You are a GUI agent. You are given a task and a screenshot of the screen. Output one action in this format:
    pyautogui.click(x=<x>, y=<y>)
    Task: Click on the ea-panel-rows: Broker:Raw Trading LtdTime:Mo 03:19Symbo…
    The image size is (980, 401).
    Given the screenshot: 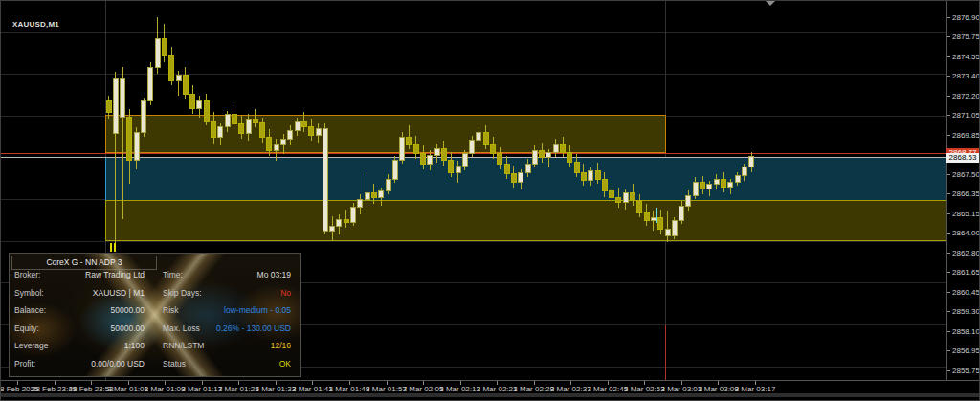 What is the action you would take?
    pyautogui.click(x=155, y=315)
    